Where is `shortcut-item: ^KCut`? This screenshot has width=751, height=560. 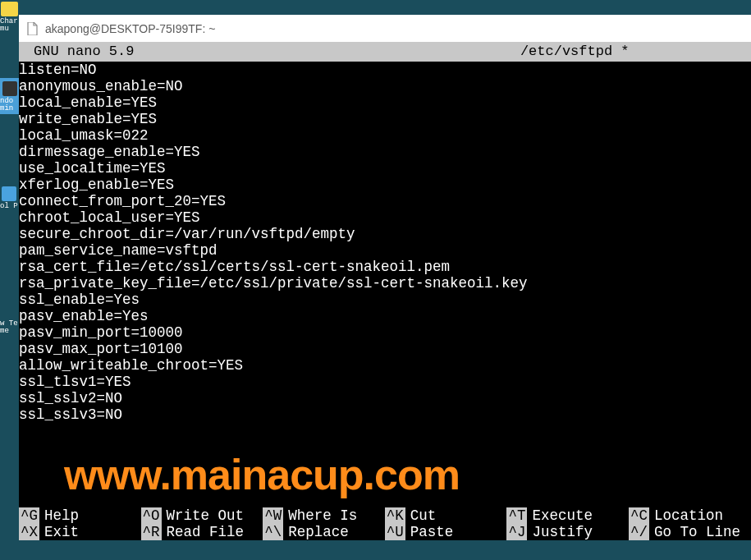
shortcut-item: ^KCut is located at coordinates (446, 516).